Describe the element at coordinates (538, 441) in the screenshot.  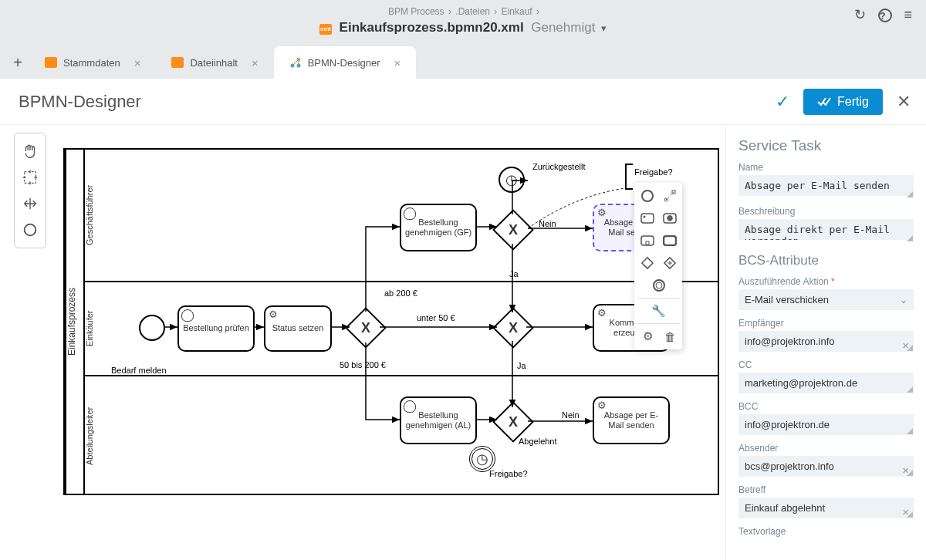
I see `edge-label-abgelehnt: Abgelehnt` at that location.